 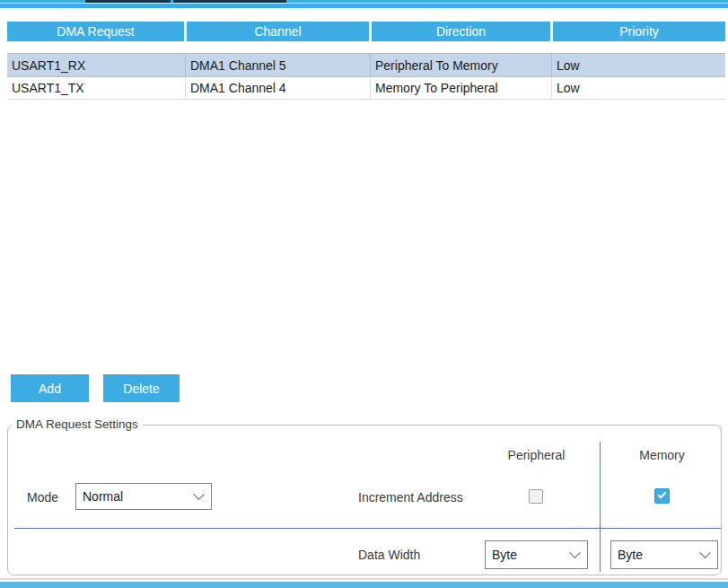 What do you see at coordinates (537, 455) in the screenshot?
I see `peripheral-column-header: Peripheral` at bounding box center [537, 455].